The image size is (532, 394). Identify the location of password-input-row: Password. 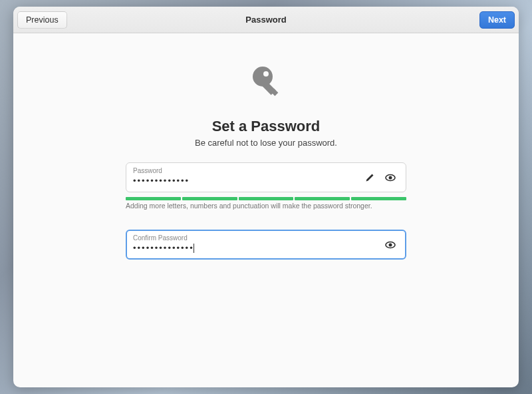
(266, 177).